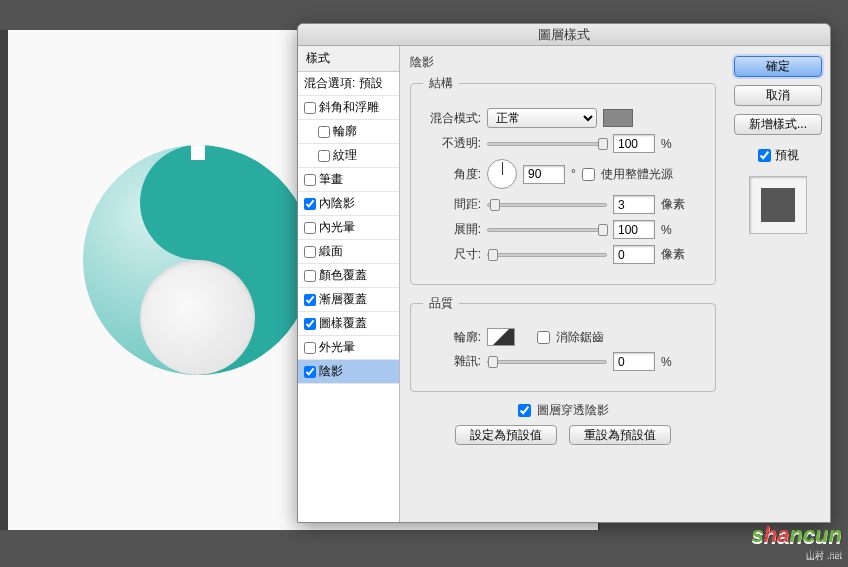 This screenshot has height=567, width=848. What do you see at coordinates (634, 362) in the screenshot?
I see `noise-input` at bounding box center [634, 362].